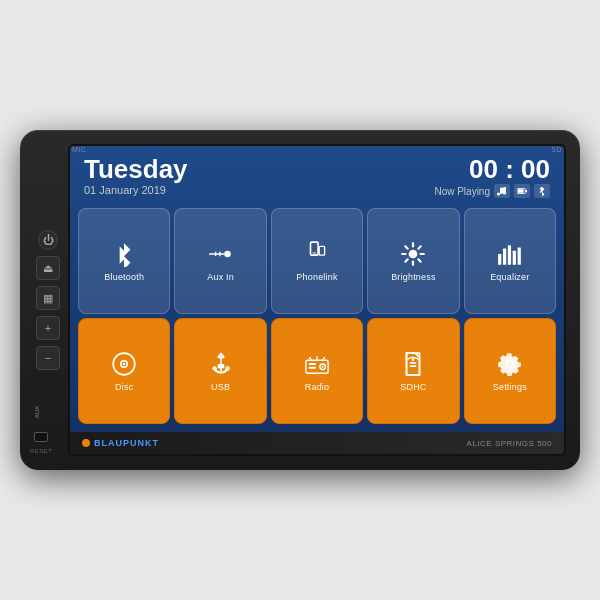 This screenshot has height=600, width=600. What do you see at coordinates (510, 387) in the screenshot?
I see `settings-label: Settings` at bounding box center [510, 387].